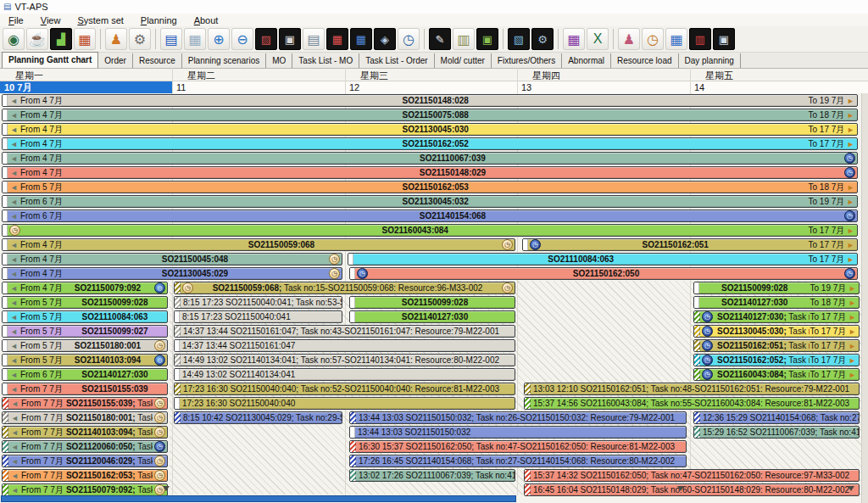 Image resolution: width=868 pixels, height=503 pixels. I want to click on gantt-bar: 8:15 17:23 SO21150040:041; Task no:53-SO…, so click(258, 302).